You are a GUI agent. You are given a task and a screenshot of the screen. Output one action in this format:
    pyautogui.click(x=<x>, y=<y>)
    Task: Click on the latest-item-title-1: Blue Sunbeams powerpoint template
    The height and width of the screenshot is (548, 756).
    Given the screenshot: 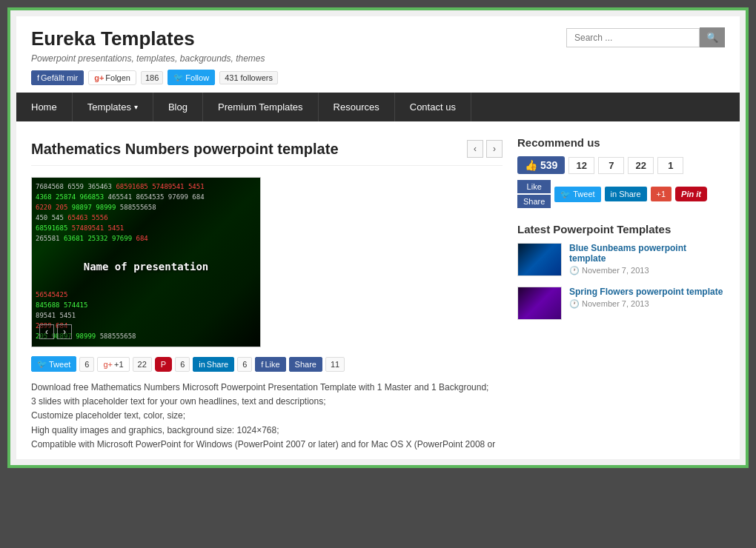 What is the action you would take?
    pyautogui.click(x=647, y=253)
    